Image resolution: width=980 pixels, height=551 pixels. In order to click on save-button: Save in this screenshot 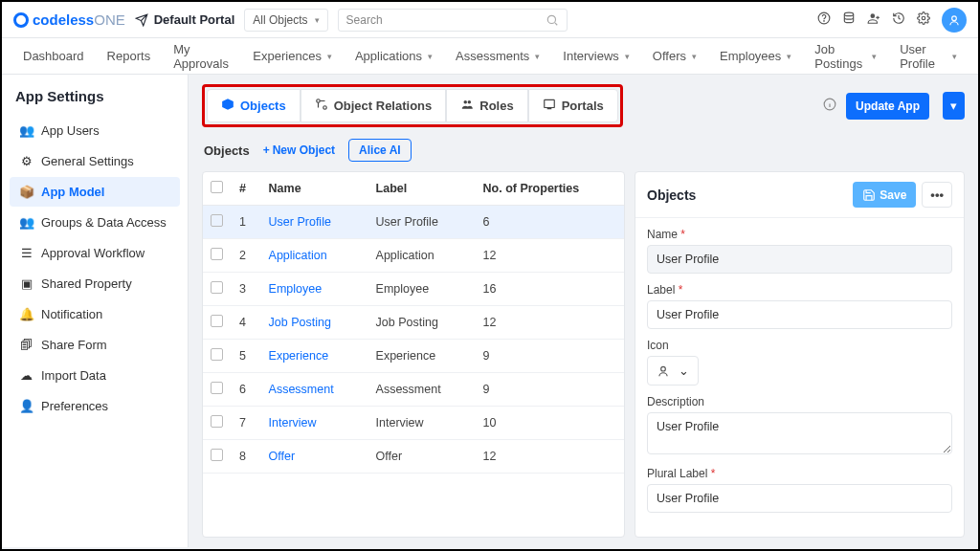, I will do `click(884, 195)`.